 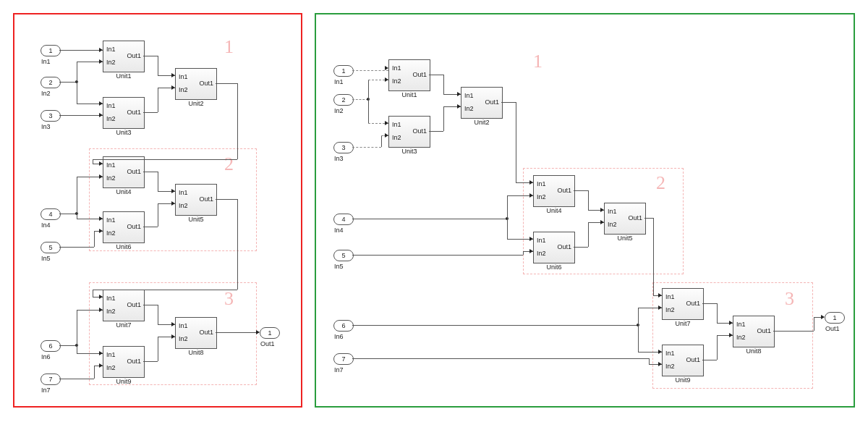 What do you see at coordinates (661, 183) in the screenshot?
I see `group-number-2-right: 2` at bounding box center [661, 183].